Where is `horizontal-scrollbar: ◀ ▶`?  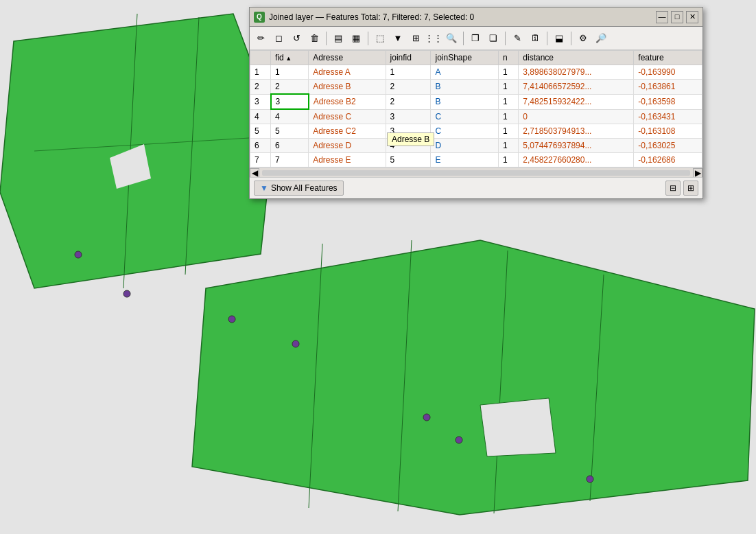 horizontal-scrollbar: ◀ ▶ is located at coordinates (476, 172).